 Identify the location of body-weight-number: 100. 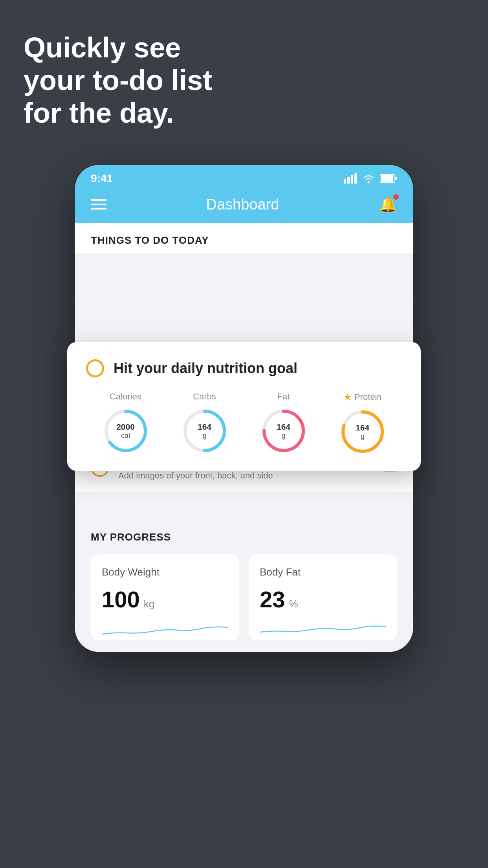
(121, 599).